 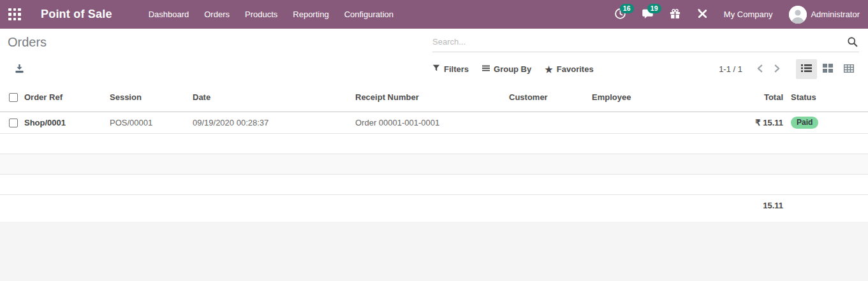 What do you see at coordinates (805, 122) in the screenshot?
I see `status-badge: Paid` at bounding box center [805, 122].